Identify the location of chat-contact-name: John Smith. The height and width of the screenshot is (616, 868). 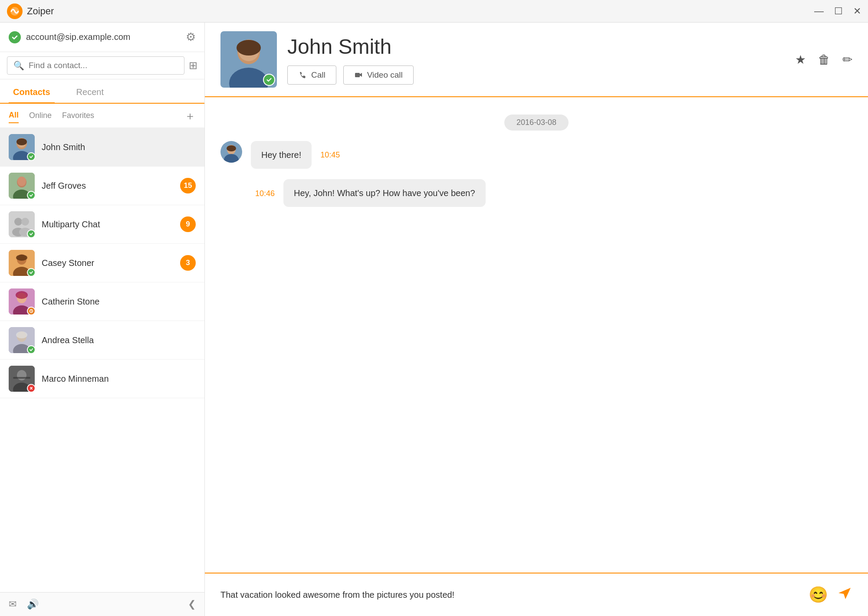
(351, 47).